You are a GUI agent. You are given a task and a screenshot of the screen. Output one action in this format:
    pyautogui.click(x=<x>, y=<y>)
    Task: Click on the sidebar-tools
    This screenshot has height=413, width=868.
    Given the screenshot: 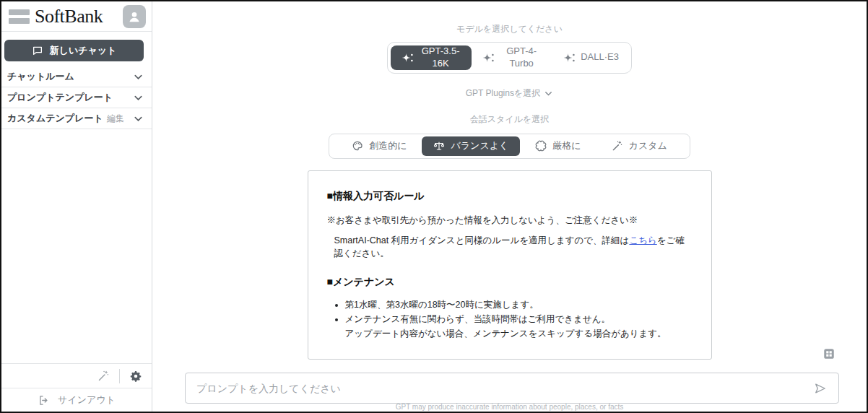 What is the action you would take?
    pyautogui.click(x=77, y=375)
    